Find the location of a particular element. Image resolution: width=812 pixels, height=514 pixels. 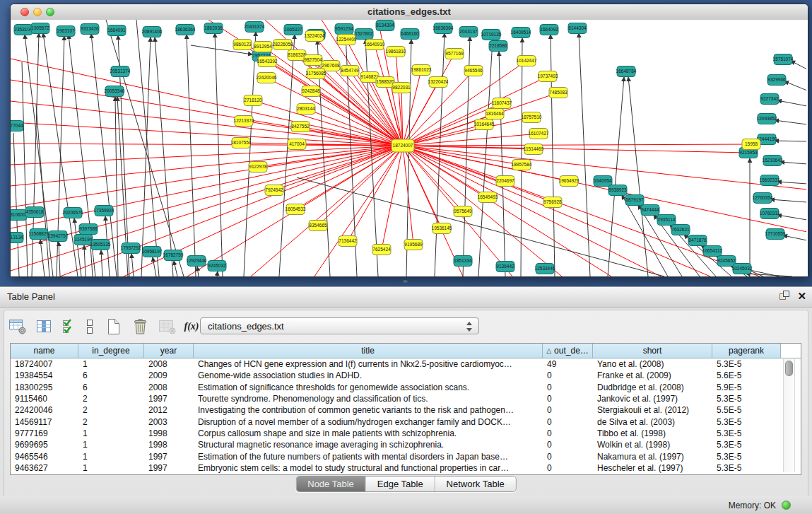

network-node: 2718120 is located at coordinates (253, 100).